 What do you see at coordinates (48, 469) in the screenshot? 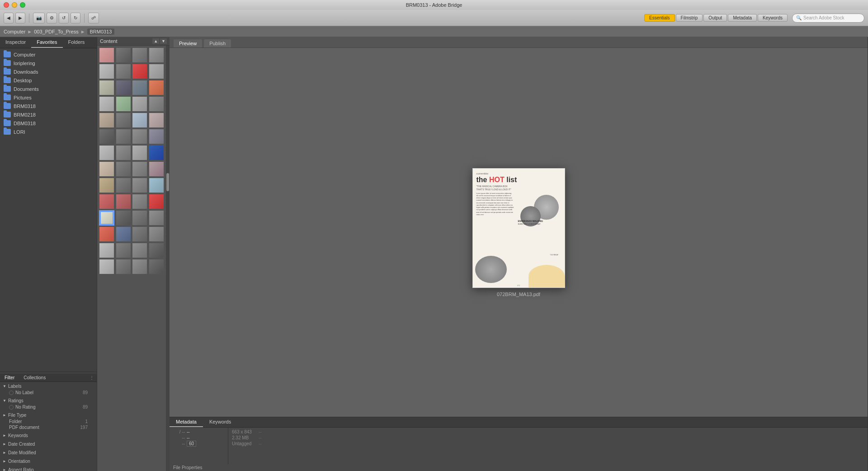
I see `filter-group-aspect-ratio-header: ► Aspect Ratio` at bounding box center [48, 469].